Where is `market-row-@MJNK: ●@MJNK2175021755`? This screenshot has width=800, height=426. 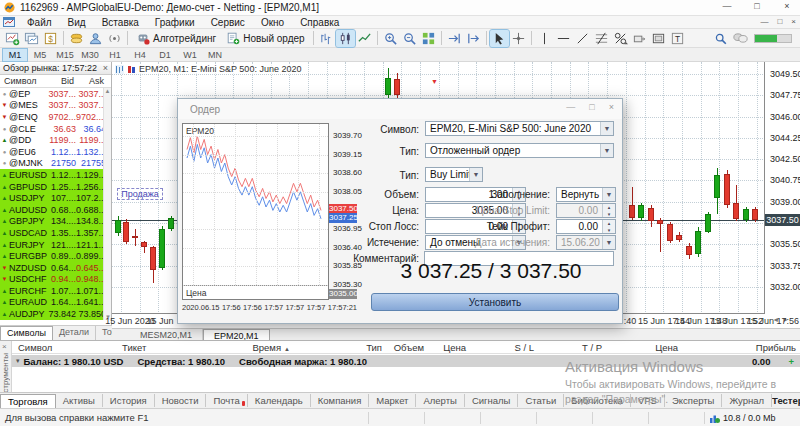 market-row-@MJNK: ●@MJNK2175021755 is located at coordinates (56, 164).